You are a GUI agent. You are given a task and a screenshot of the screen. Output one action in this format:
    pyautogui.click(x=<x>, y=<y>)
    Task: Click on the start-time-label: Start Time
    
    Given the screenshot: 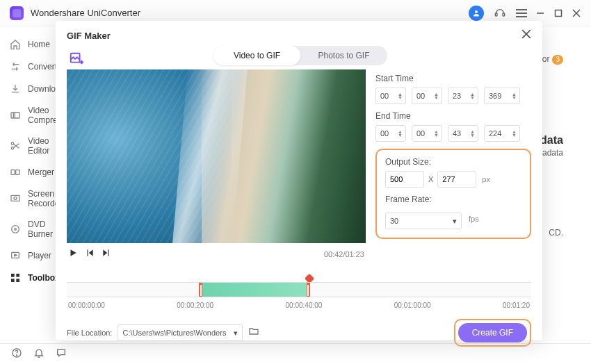 What is the action you would take?
    pyautogui.click(x=453, y=78)
    